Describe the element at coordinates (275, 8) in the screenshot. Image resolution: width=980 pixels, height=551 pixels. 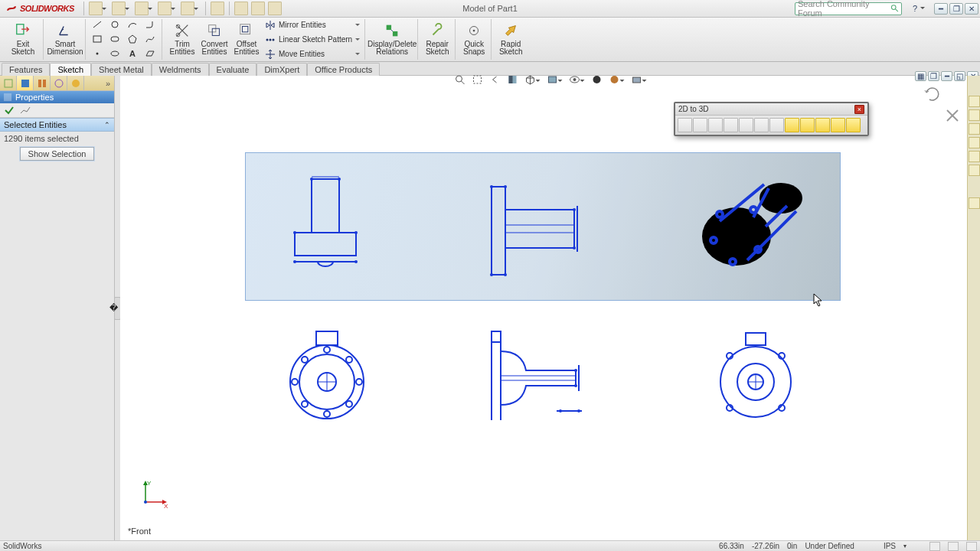
I see `qa-appearance` at that location.